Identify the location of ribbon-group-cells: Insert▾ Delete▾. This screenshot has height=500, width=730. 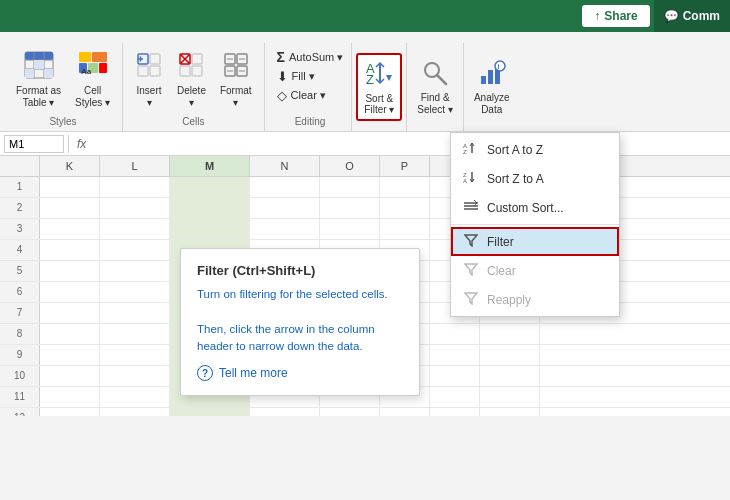
(194, 87).